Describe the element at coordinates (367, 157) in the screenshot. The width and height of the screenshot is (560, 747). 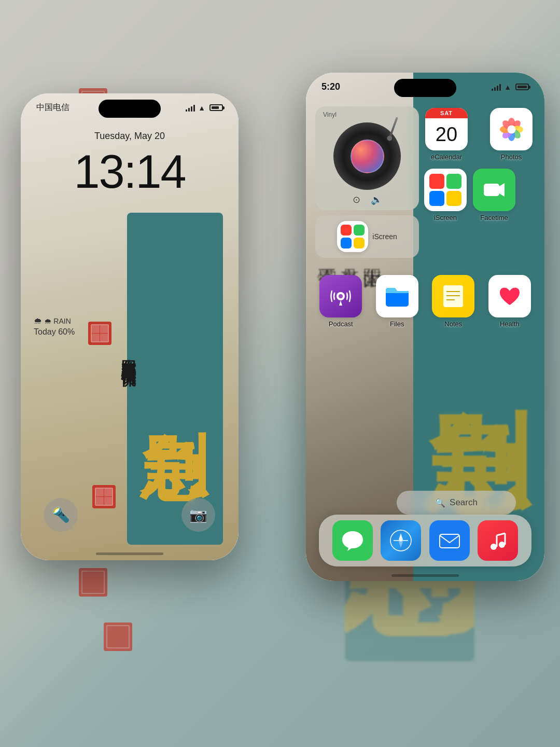
I see `vinyl-album-art` at that location.